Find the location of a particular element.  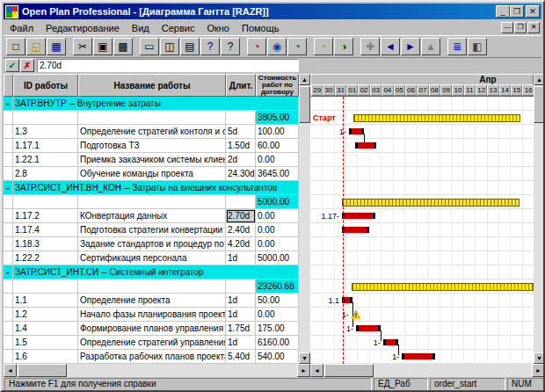

mdi-minimize-button: — is located at coordinates (507, 28).